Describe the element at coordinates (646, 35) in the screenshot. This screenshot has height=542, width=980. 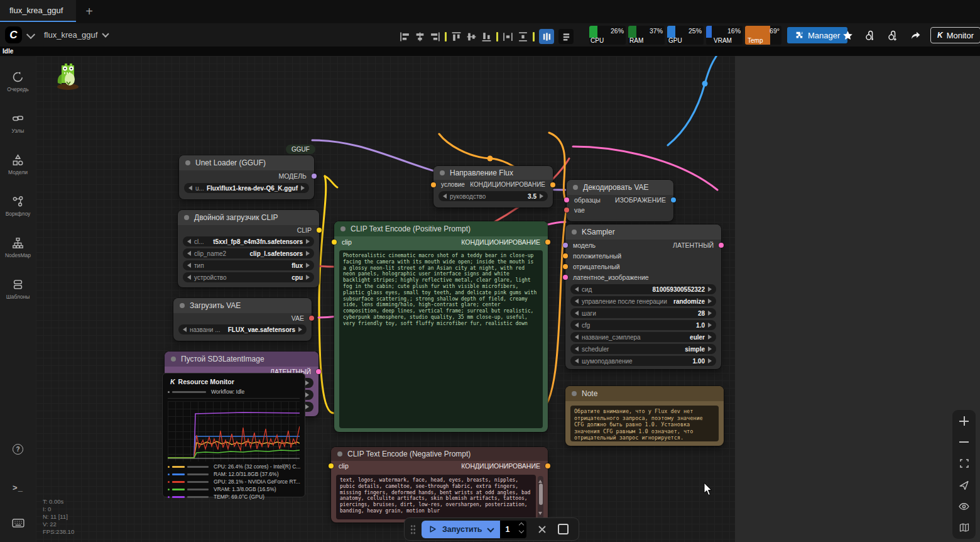
I see `ram-usage-badge: RAM 37%` at that location.